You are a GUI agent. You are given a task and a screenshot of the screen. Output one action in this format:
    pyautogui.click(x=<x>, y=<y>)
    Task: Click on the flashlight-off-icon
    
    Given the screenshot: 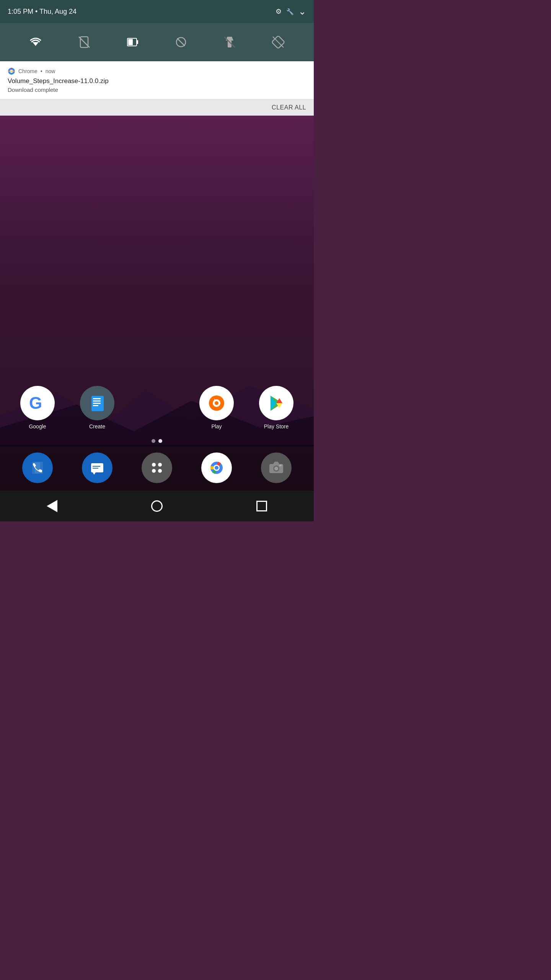 What is the action you would take?
    pyautogui.click(x=230, y=42)
    